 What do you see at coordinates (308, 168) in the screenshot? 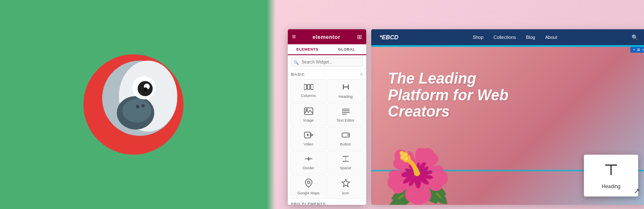
I see `divider-label: Divider` at bounding box center [308, 168].